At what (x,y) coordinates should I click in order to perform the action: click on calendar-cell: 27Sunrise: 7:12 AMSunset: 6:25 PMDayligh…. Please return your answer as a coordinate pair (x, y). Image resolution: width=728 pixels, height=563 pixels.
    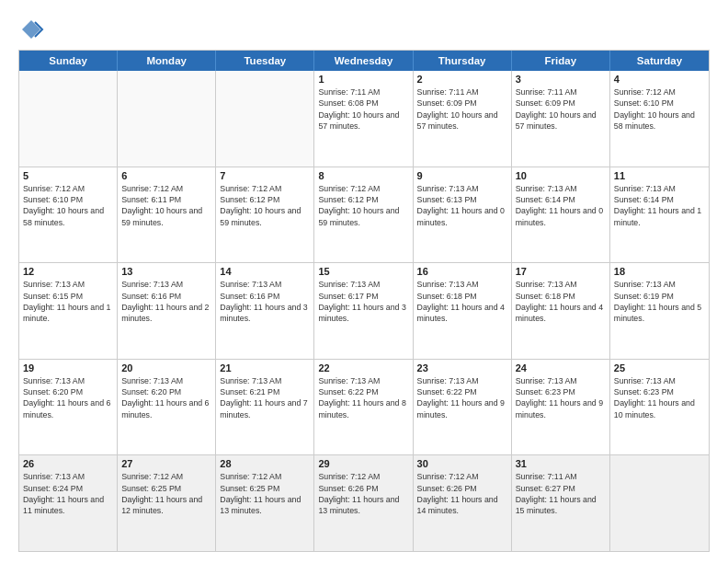
    Looking at the image, I should click on (167, 503).